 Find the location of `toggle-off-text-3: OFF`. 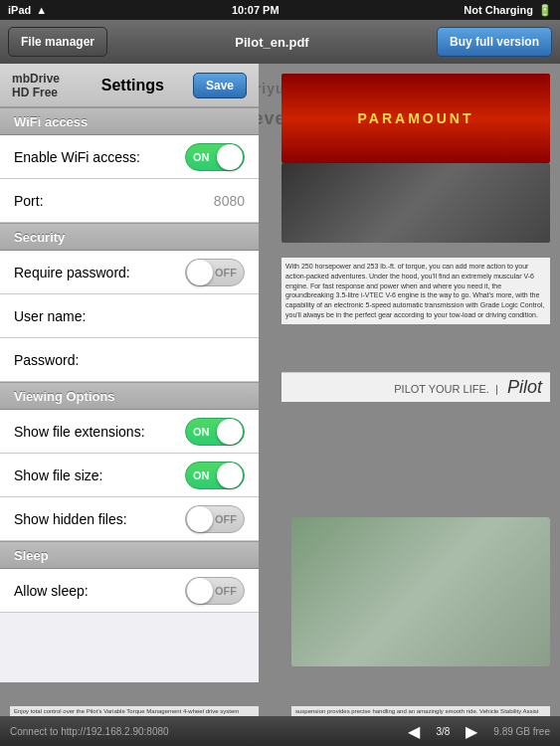

toggle-off-text-3: OFF is located at coordinates (226, 591).